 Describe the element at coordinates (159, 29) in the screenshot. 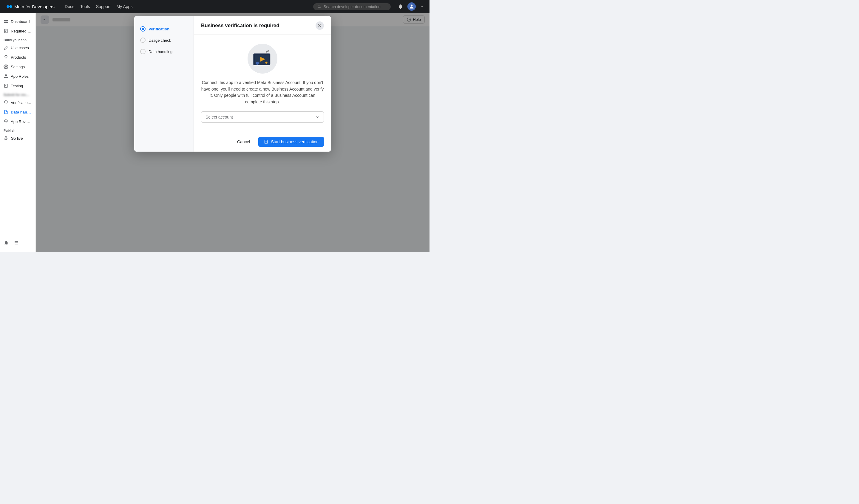

I see `step-verification-label: Verification` at that location.